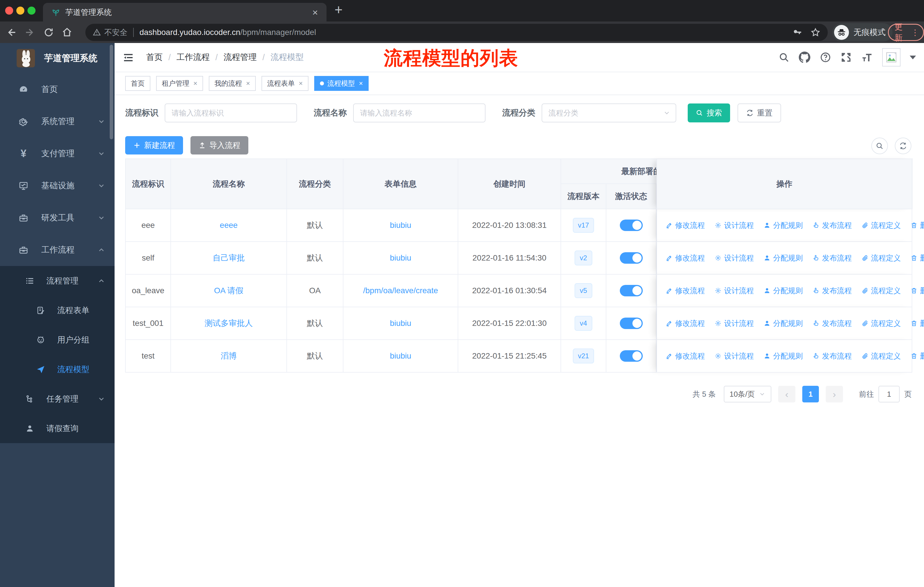 The height and width of the screenshot is (587, 924). I want to click on search-button: 搜索, so click(709, 113).